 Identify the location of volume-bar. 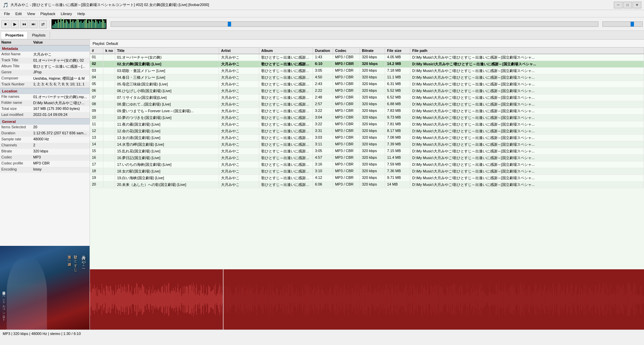
(623, 24).